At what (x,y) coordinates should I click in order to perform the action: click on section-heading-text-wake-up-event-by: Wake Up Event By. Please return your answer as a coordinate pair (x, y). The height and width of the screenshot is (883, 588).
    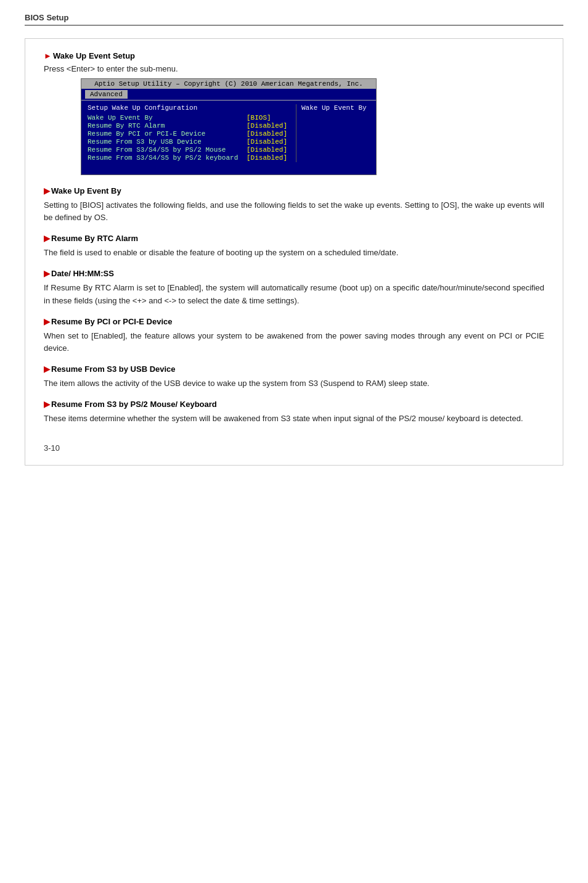
    Looking at the image, I should click on (86, 191).